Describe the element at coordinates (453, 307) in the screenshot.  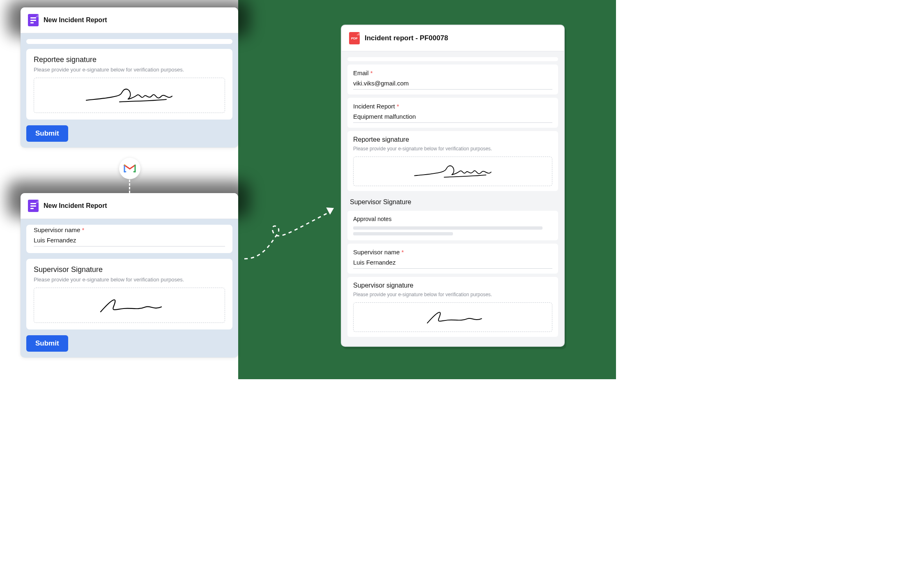
I see `supervisor-signature-section: Supervisor signature Please provide your…` at that location.